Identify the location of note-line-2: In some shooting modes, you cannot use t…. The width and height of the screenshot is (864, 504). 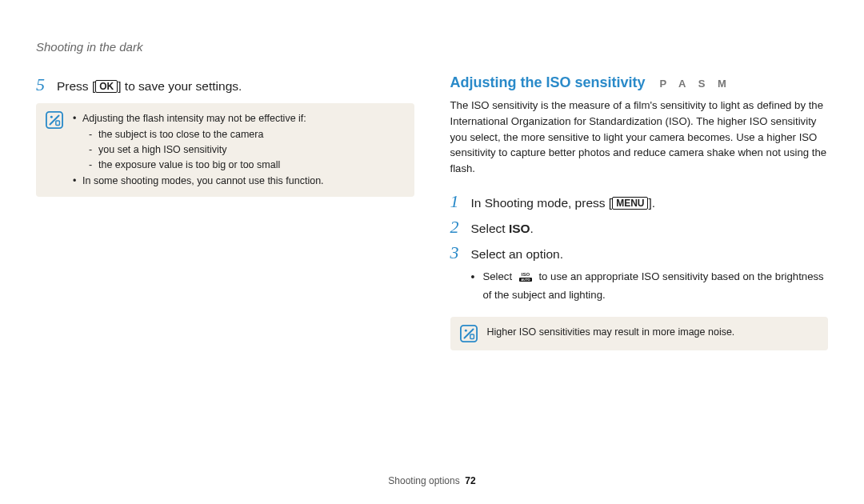
(198, 181).